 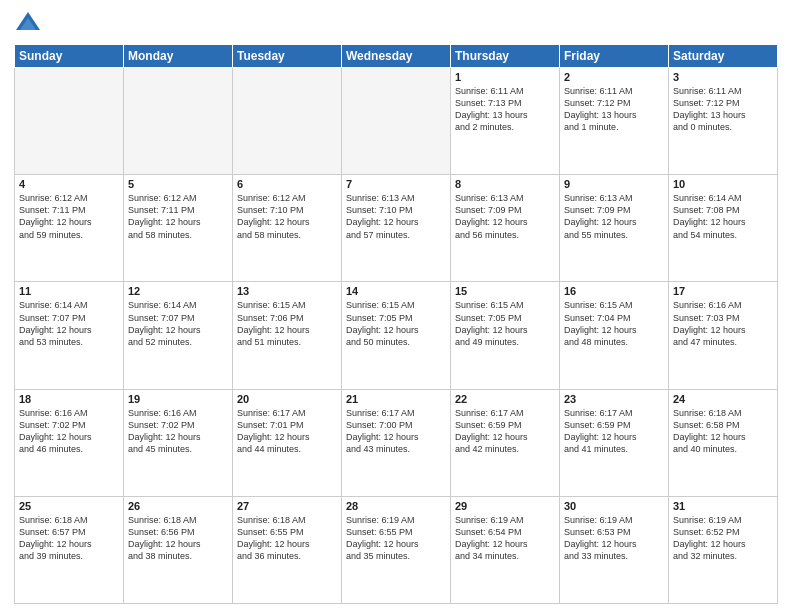 What do you see at coordinates (69, 184) in the screenshot?
I see `day-number: 4` at bounding box center [69, 184].